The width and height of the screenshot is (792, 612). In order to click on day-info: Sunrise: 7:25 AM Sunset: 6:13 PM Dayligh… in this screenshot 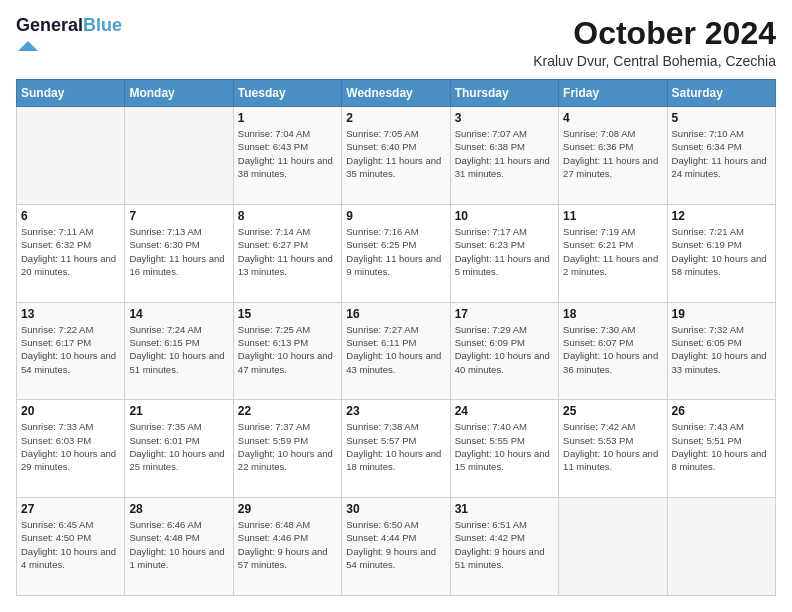, I will do `click(288, 350)`.